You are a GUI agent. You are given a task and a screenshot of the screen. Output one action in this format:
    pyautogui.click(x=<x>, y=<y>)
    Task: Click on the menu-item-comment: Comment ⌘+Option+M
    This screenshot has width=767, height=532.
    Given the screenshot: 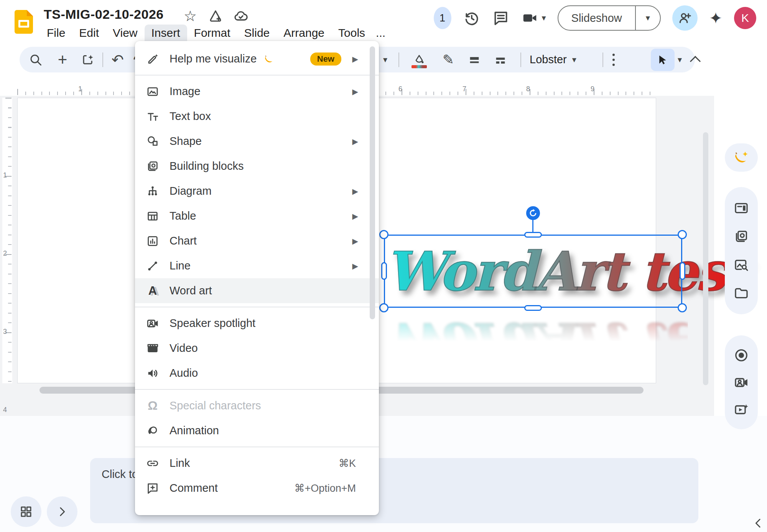 What is the action you would take?
    pyautogui.click(x=257, y=488)
    